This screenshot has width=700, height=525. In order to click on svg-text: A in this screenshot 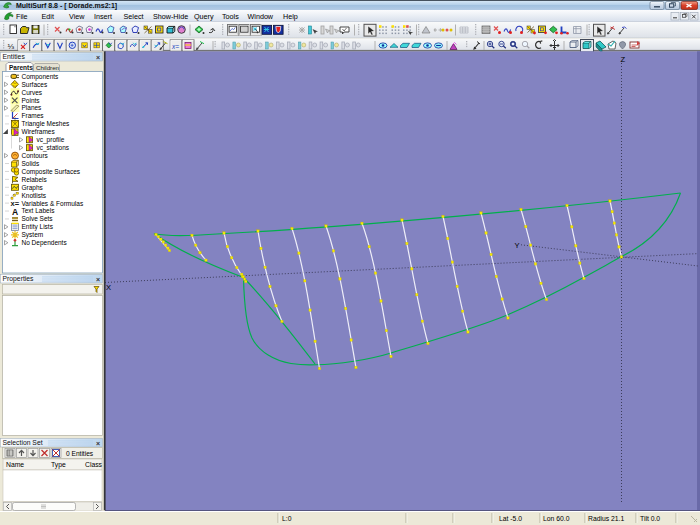, I will do `click(15, 212)`.